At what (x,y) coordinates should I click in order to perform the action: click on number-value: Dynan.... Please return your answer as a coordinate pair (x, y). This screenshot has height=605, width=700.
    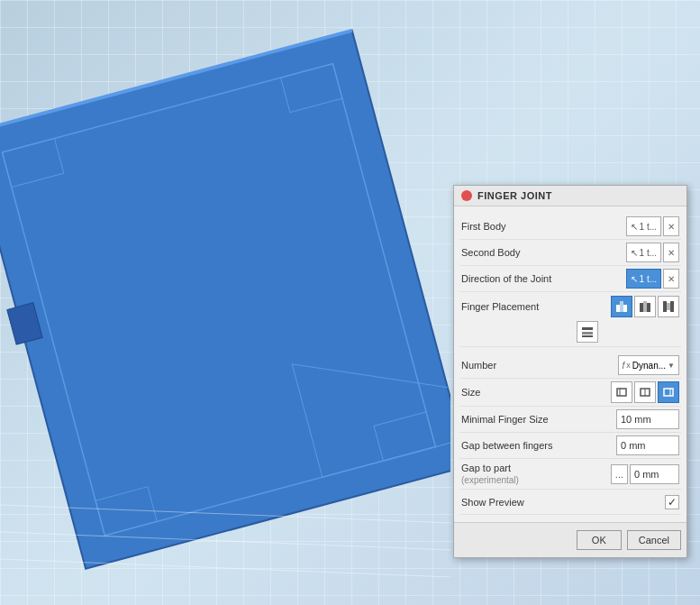
    Looking at the image, I should click on (649, 366).